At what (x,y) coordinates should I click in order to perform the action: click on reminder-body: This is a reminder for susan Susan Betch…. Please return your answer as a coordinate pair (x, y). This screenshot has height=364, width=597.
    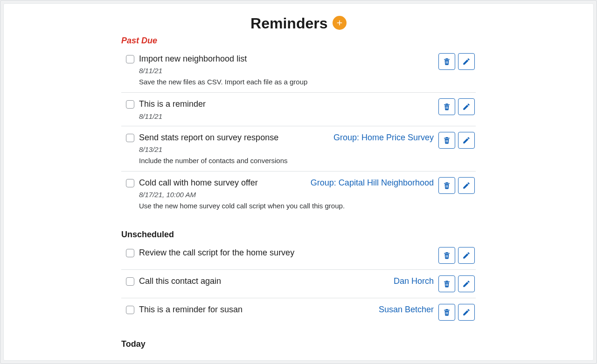
    Looking at the image, I should click on (286, 309).